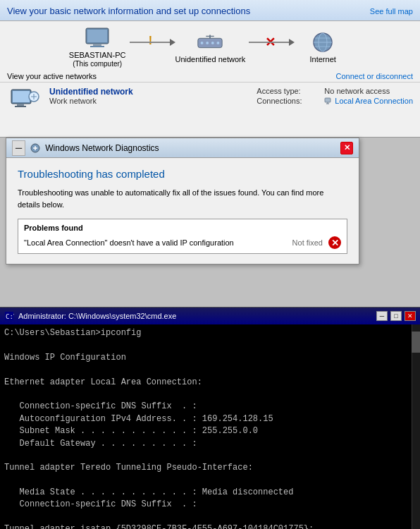  What do you see at coordinates (328, 101) in the screenshot?
I see `connection-icon` at bounding box center [328, 101].